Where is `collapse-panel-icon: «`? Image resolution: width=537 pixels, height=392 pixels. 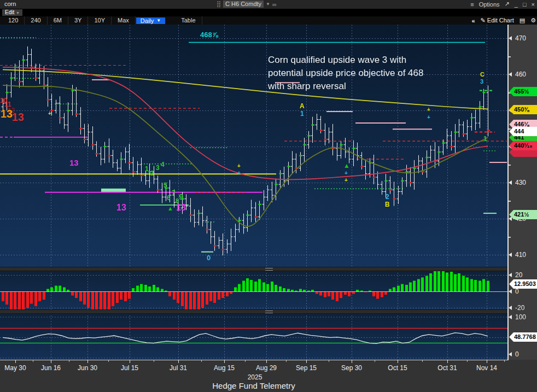 collapse-panel-icon: « is located at coordinates (473, 21).